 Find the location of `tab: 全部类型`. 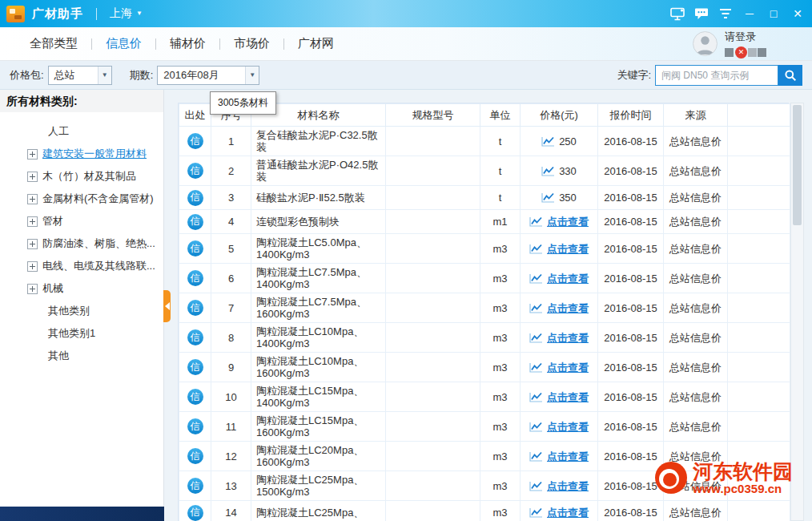

tab: 全部类型 is located at coordinates (54, 43).